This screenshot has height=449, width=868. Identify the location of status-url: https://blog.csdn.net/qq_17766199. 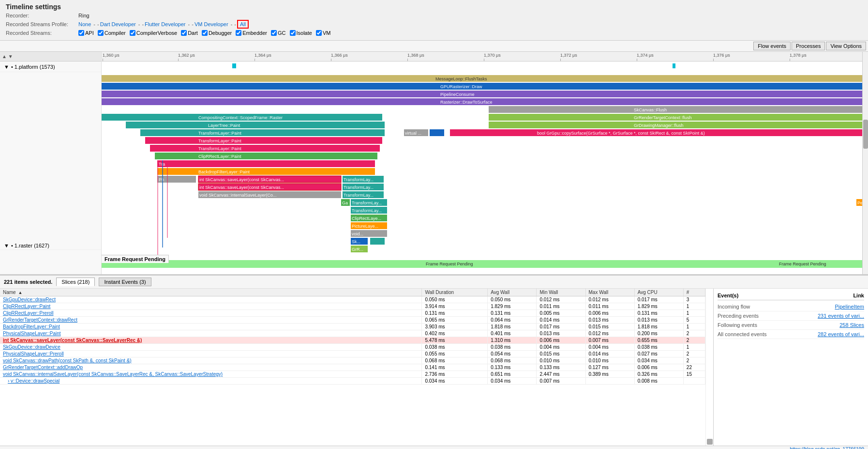
(827, 448).